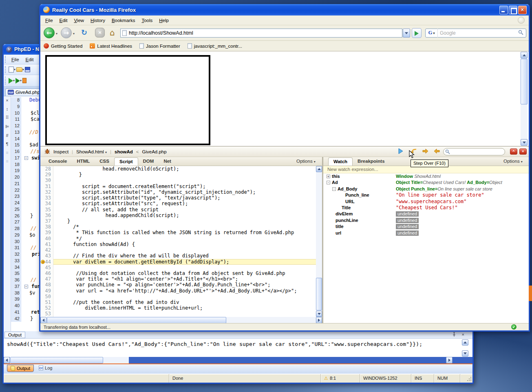 The width and height of the screenshot is (532, 392). What do you see at coordinates (47, 227) in the screenshot?
I see `line-number: 38` at bounding box center [47, 227].